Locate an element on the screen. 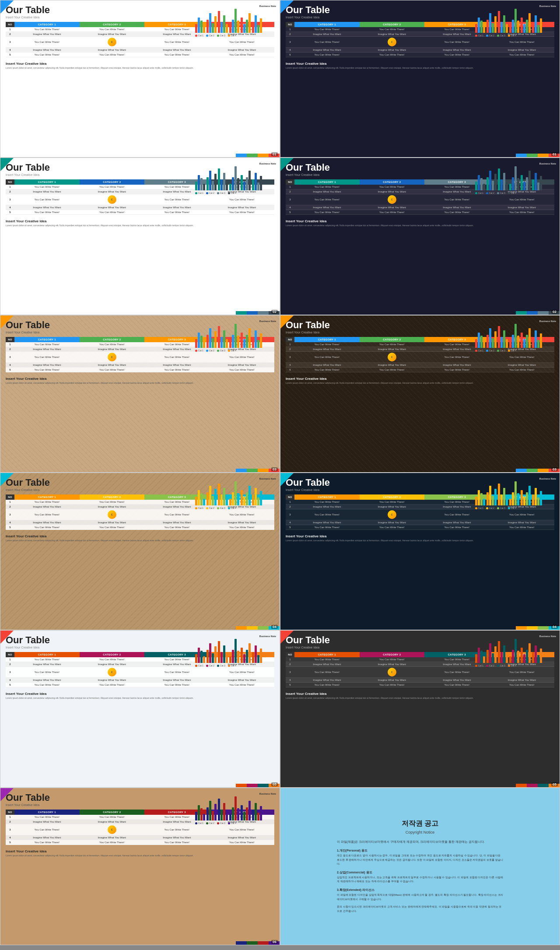  footer-text: Lorem ipsum dolor sit amet, consectetur … is located at coordinates (140, 68).